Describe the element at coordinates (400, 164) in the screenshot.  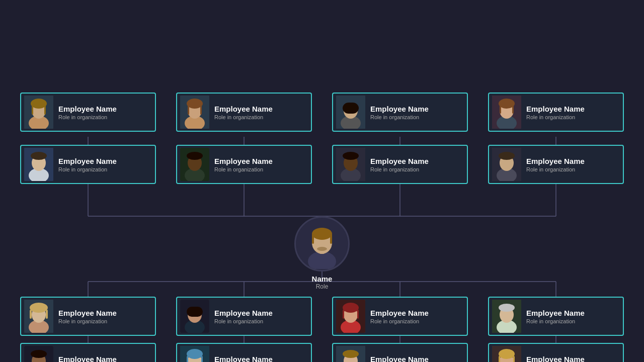
I see `card-ts3: Employee Name Role in organization` at that location.